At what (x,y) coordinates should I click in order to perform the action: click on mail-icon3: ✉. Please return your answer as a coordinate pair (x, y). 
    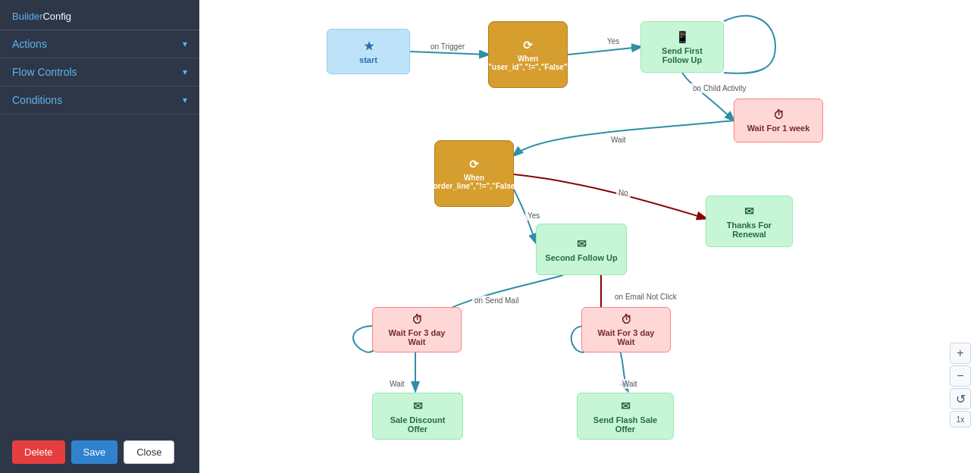
    Looking at the image, I should click on (418, 406).